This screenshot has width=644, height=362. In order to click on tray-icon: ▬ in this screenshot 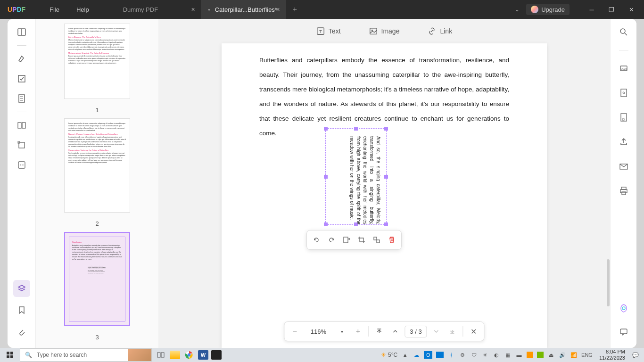, I will do `click(519, 355)`.